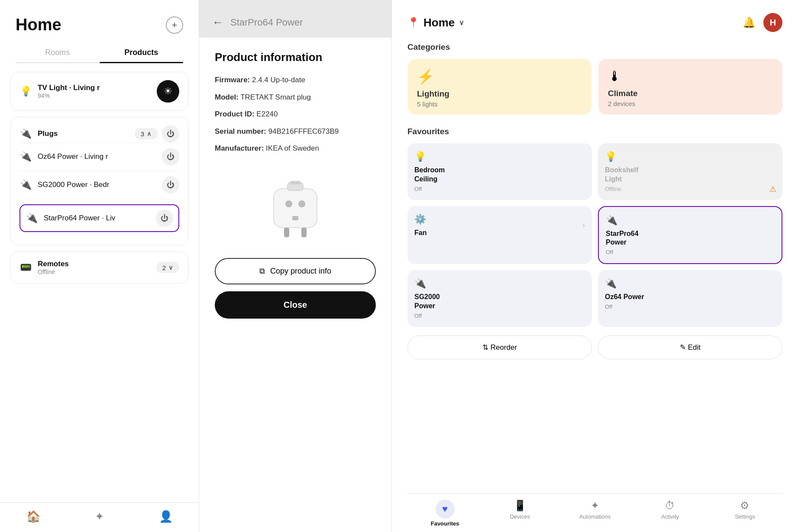  I want to click on starpro64-icon: 🔌, so click(32, 218).